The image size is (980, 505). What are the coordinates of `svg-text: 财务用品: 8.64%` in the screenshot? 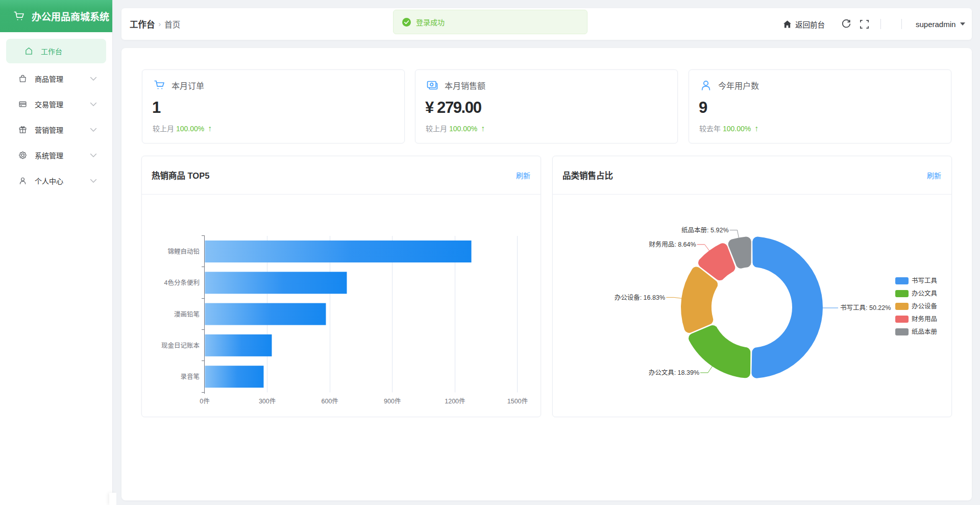 It's located at (672, 244).